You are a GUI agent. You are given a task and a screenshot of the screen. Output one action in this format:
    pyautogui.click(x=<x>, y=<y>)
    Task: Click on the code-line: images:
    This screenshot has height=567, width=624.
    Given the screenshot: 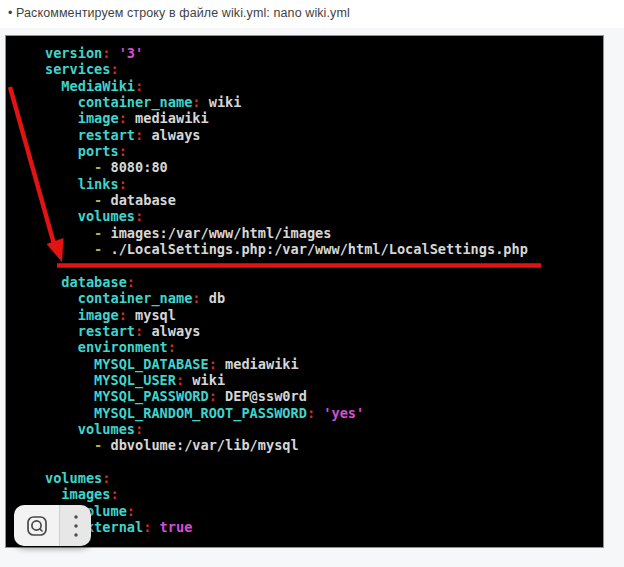 What is the action you would take?
    pyautogui.click(x=324, y=494)
    